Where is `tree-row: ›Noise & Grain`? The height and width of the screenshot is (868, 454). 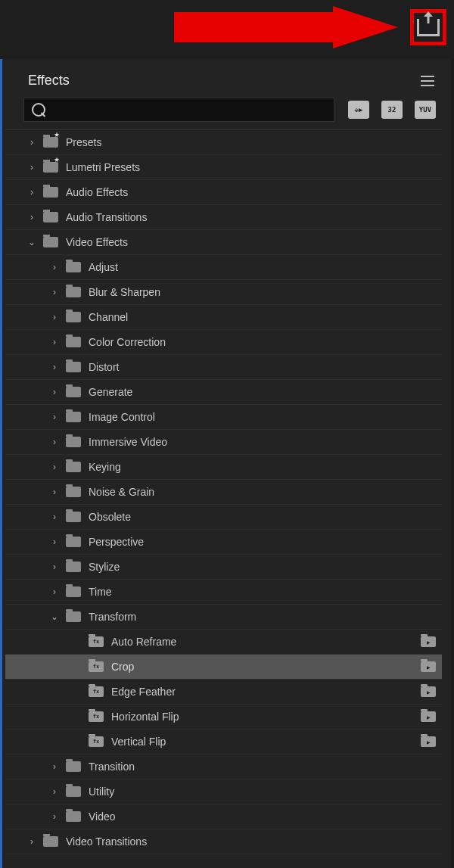 tree-row: ›Noise & Grain is located at coordinates (224, 492).